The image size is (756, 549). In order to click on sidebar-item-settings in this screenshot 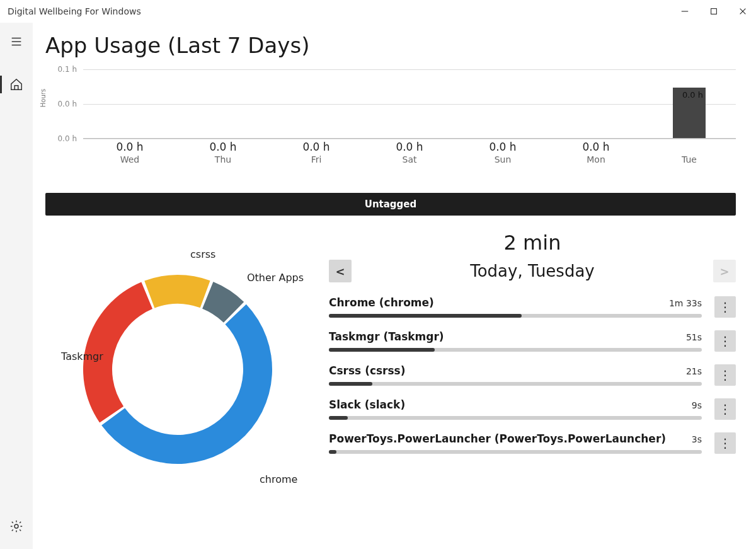, I will do `click(16, 526)`.